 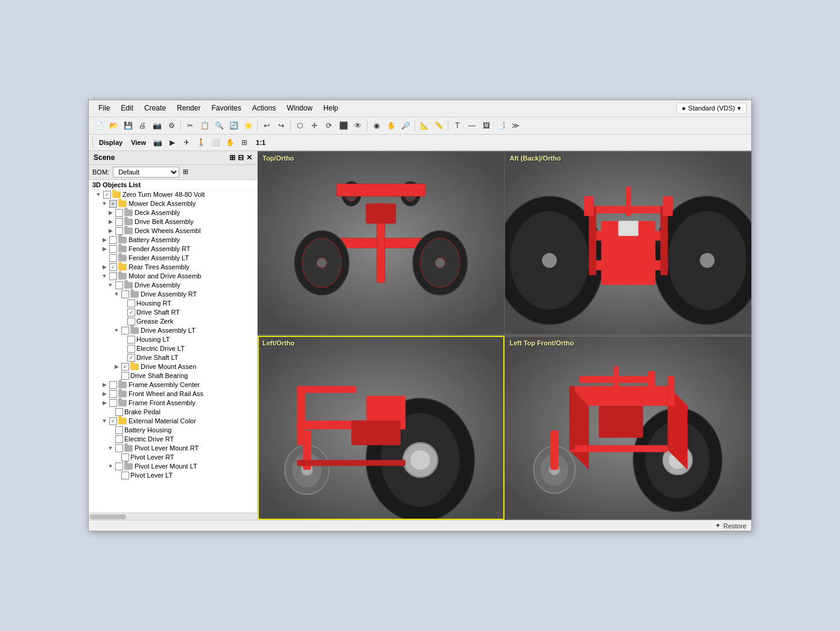 What do you see at coordinates (108, 517) in the screenshot?
I see `scrollbar-thumb` at bounding box center [108, 517].